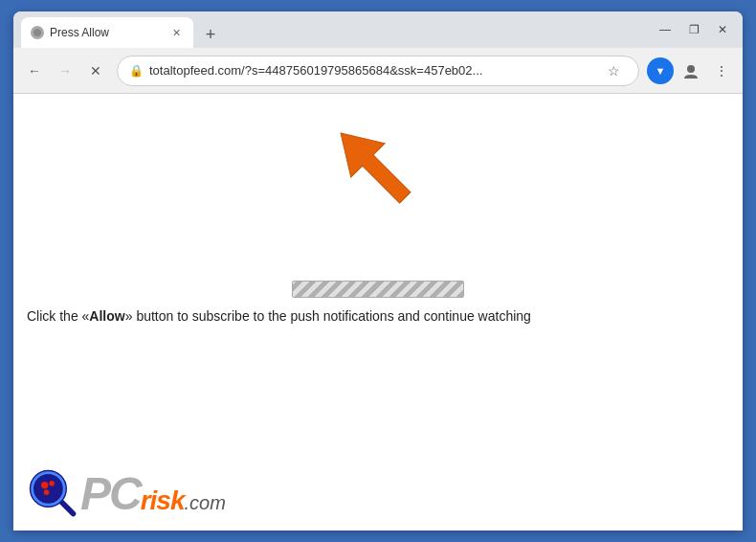 The image size is (756, 542). Describe the element at coordinates (126, 494) in the screenshot. I see `pcrisk-logo: PC risk .com` at that location.